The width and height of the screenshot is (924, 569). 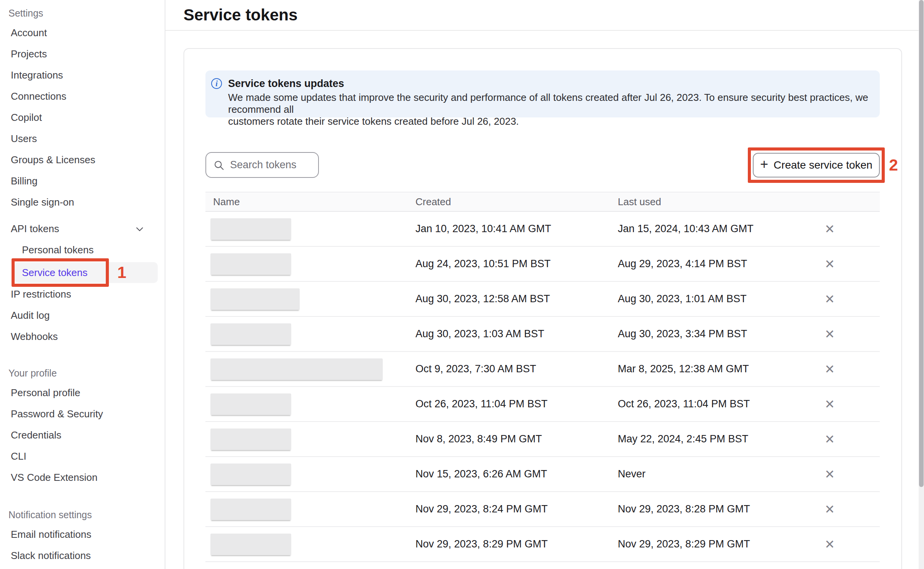 I want to click on sidebar-item-email-notifications: Email notifications, so click(x=82, y=534).